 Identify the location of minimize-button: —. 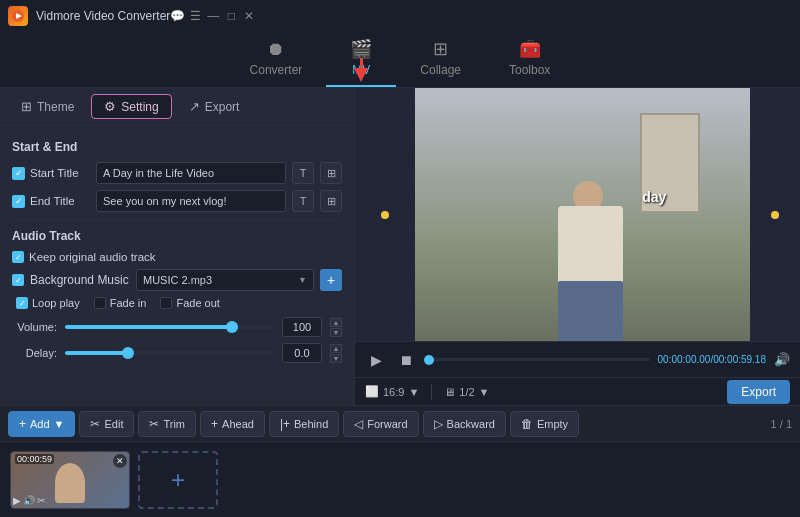
(213, 16).